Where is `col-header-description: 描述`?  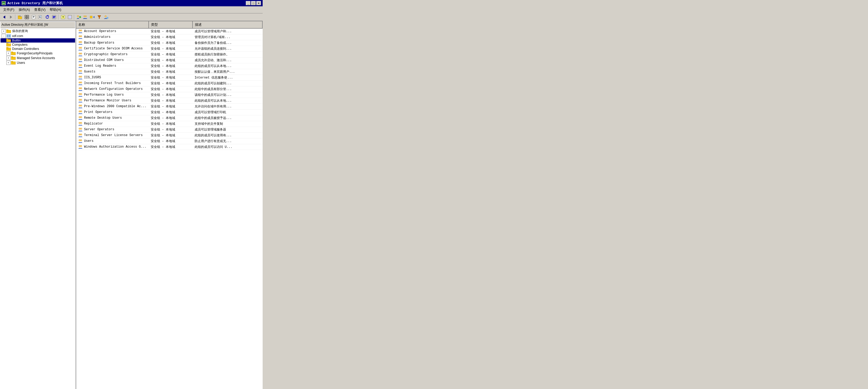
col-header-description: 描述 is located at coordinates (227, 25).